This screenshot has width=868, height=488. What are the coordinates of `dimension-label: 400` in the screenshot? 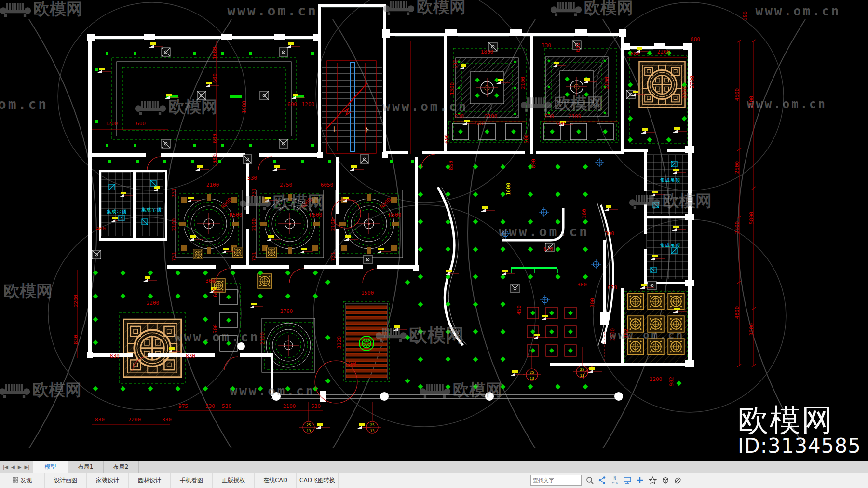 It's located at (101, 229).